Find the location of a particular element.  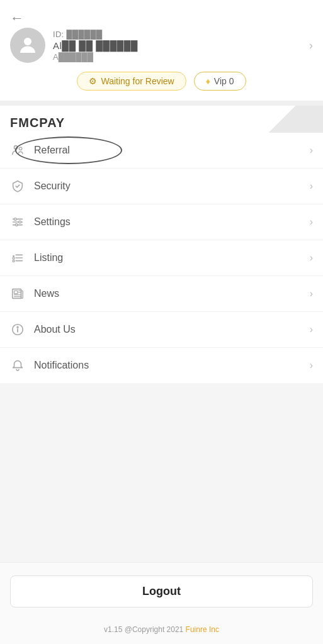

menu-chevron-security: › is located at coordinates (311, 186).